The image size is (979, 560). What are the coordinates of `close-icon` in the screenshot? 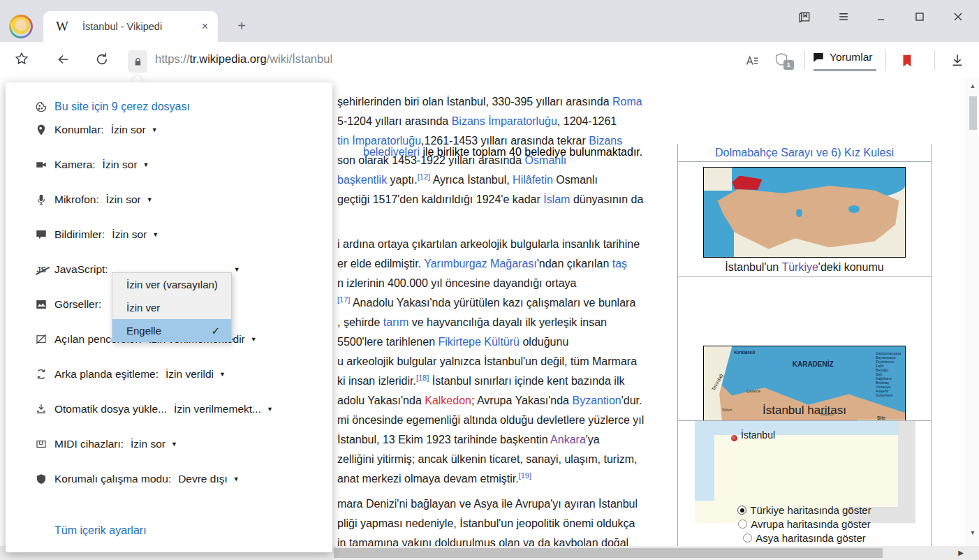 It's located at (958, 20).